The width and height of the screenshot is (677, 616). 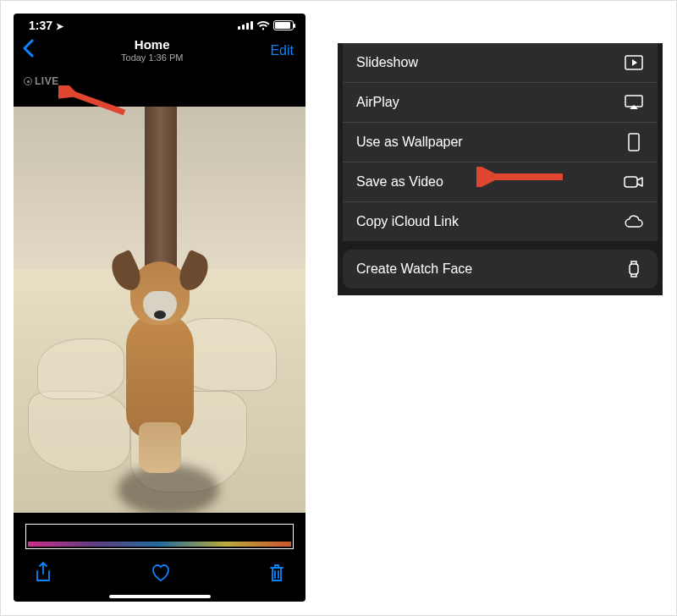 What do you see at coordinates (266, 25) in the screenshot?
I see `status-right` at bounding box center [266, 25].